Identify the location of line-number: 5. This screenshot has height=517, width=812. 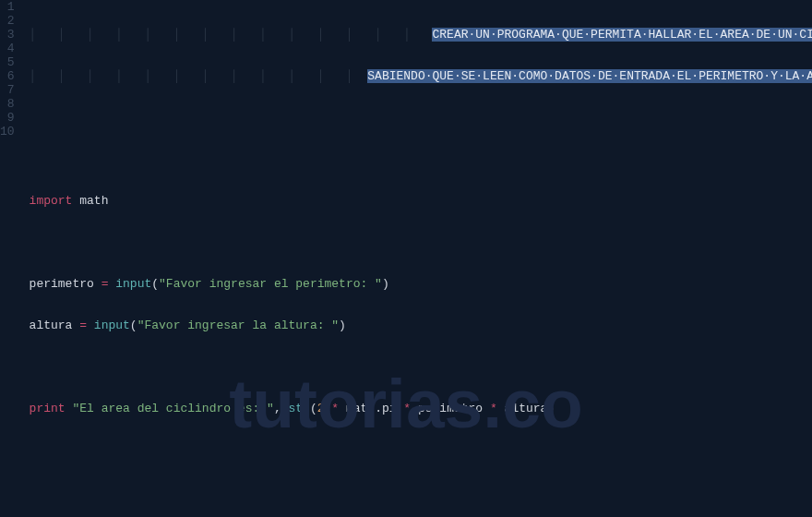
(7, 63).